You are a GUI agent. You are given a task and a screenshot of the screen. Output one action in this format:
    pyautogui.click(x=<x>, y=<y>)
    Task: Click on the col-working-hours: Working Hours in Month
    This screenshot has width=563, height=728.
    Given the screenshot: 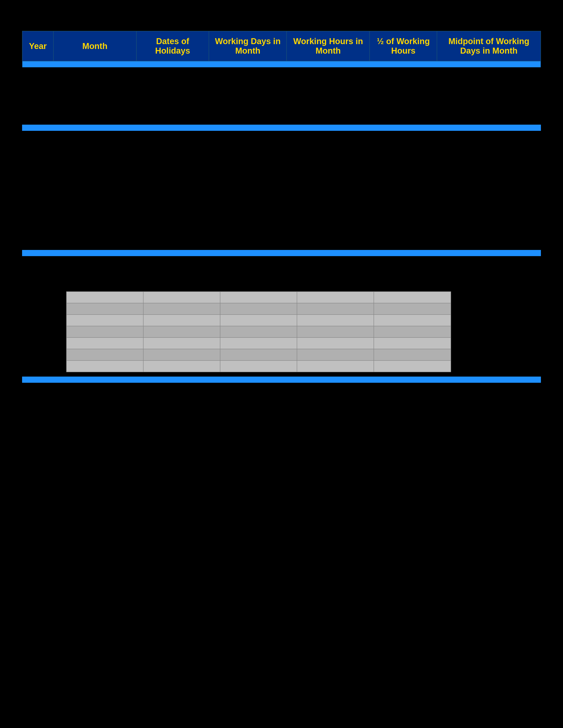 What is the action you would take?
    pyautogui.click(x=328, y=46)
    